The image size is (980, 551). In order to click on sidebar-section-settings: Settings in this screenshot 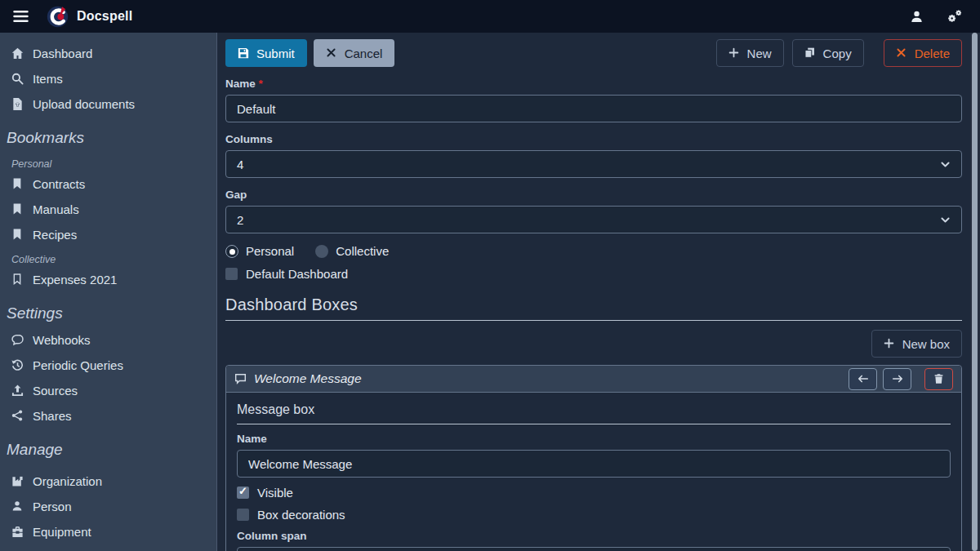, I will do `click(108, 310)`.